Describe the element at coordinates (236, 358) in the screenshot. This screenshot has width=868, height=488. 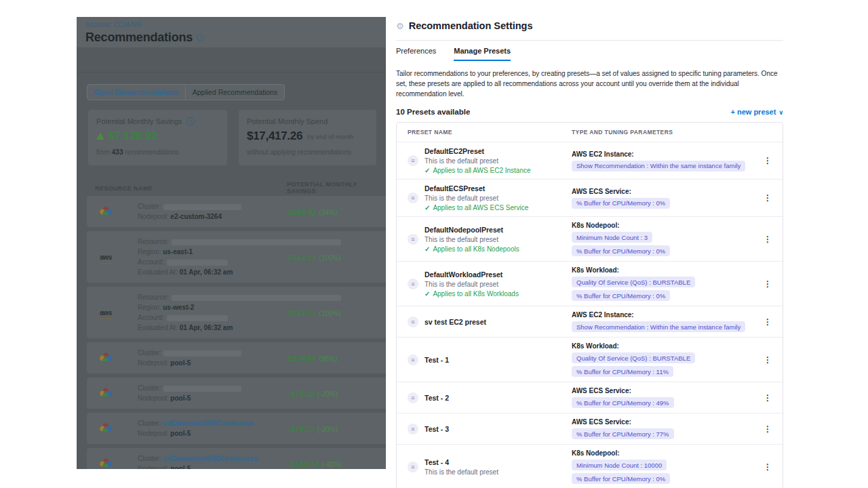
I see `recommendation-row: Cluster:Nodepool: pool-5 $234.90(96%)` at that location.